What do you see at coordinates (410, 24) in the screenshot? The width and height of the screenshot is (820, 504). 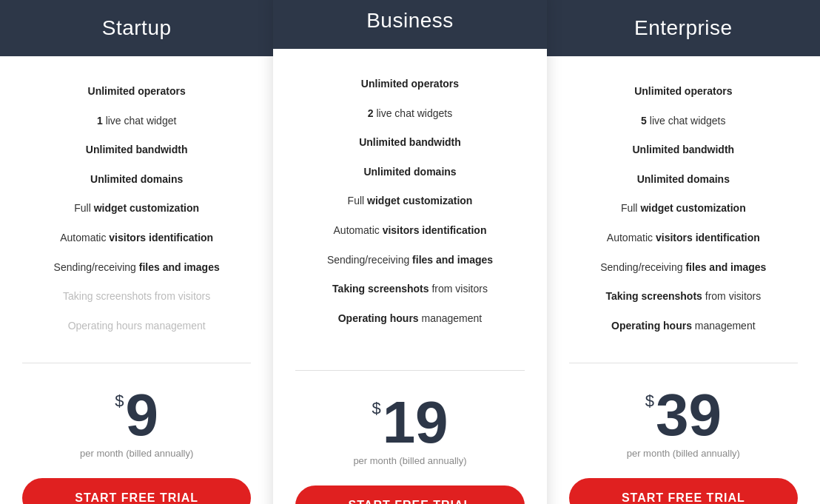 I see `card-header-business: Business` at bounding box center [410, 24].